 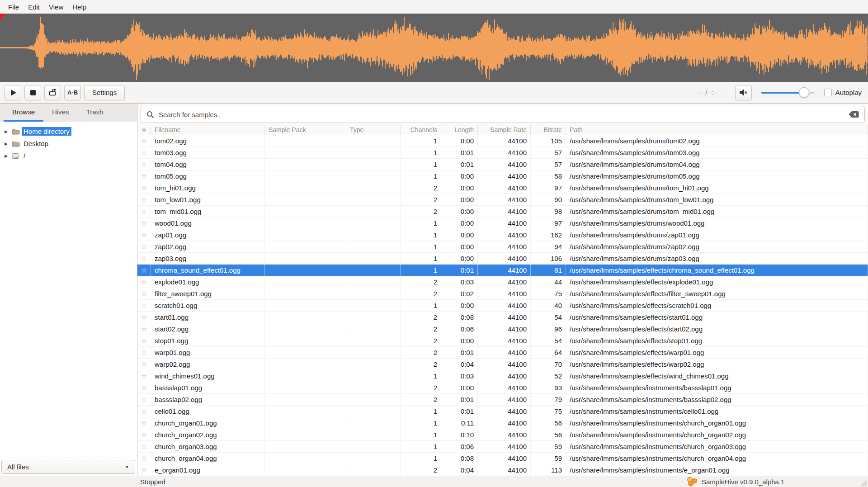 I want to click on table-row: ☆tom03.ogg10:014410057/usr/share/lmms/sa…, so click(x=503, y=153).